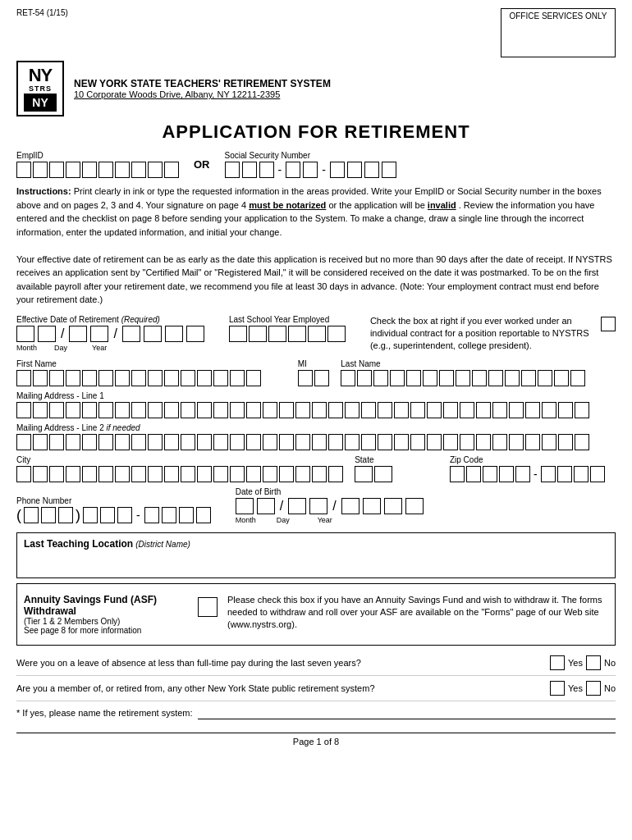 The width and height of the screenshot is (632, 840). Describe the element at coordinates (316, 428) in the screenshot. I see `address2-label: Mailing Address - Line 2 if needed` at that location.